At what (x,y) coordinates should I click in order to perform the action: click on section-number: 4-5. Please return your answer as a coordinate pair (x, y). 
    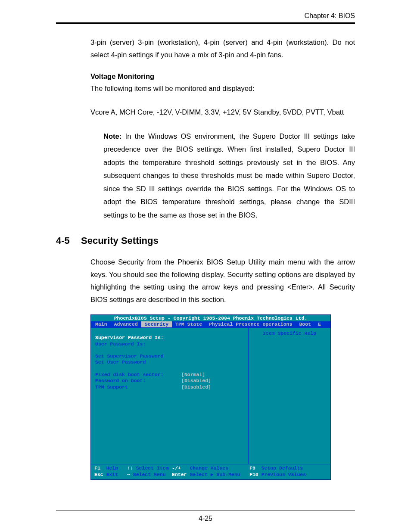
    Looking at the image, I should click on (68, 241).